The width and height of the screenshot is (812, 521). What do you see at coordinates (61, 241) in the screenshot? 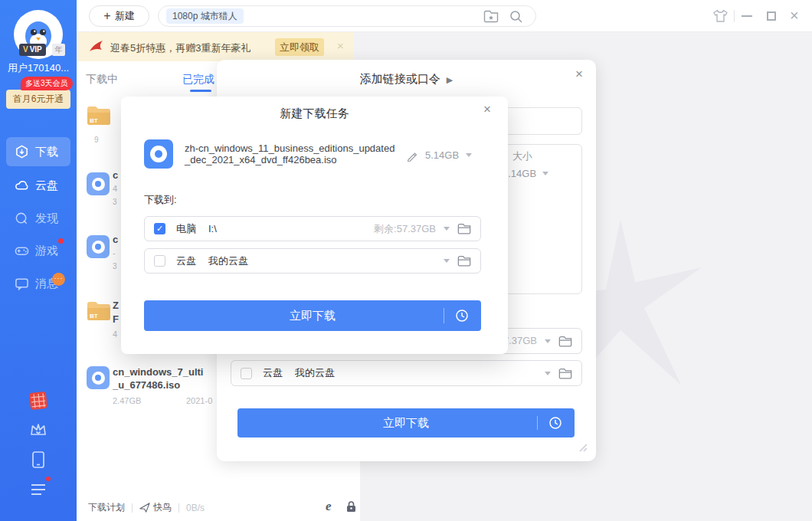
I see `games-notification-dot` at bounding box center [61, 241].